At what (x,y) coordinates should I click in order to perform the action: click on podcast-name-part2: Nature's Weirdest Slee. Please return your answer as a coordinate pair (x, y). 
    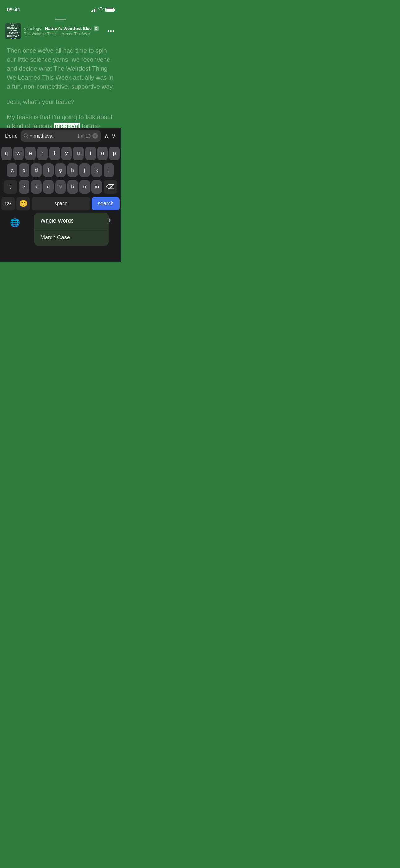
    Looking at the image, I should click on (69, 28).